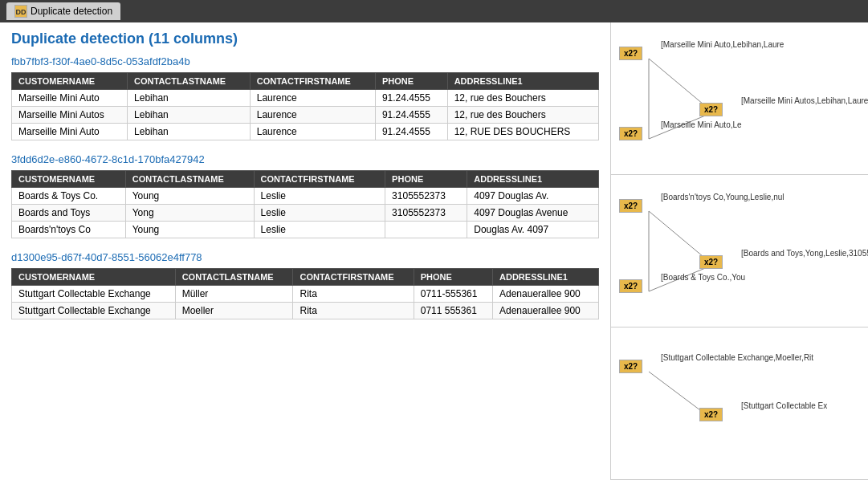  I want to click on page-title: Duplicate detection (11 columns), so click(305, 39).